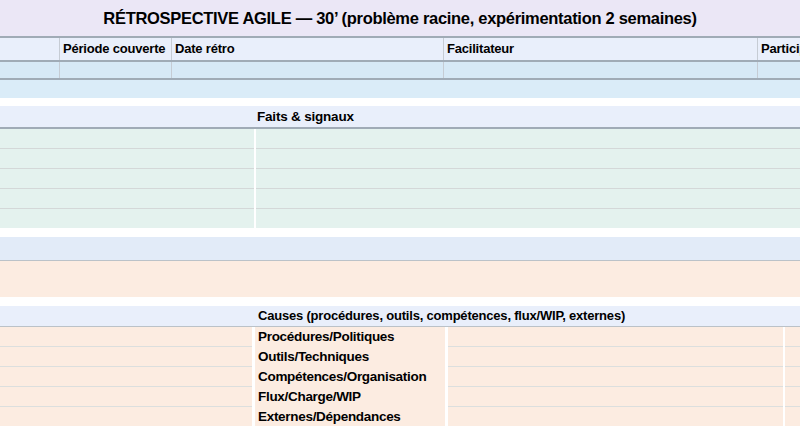 The width and height of the screenshot is (800, 426). Describe the element at coordinates (115, 70) in the screenshot. I see `period-input-cell` at that location.